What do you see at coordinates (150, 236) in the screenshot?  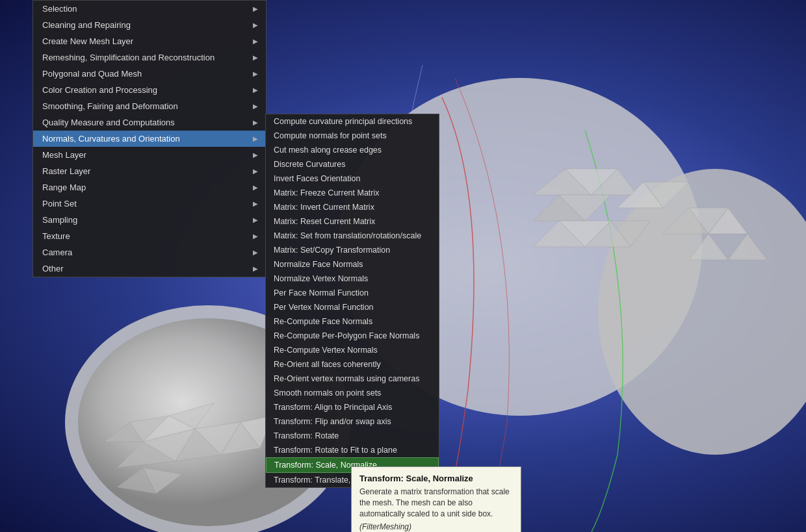 I see `menu-item-14: Texture▶` at bounding box center [150, 236].